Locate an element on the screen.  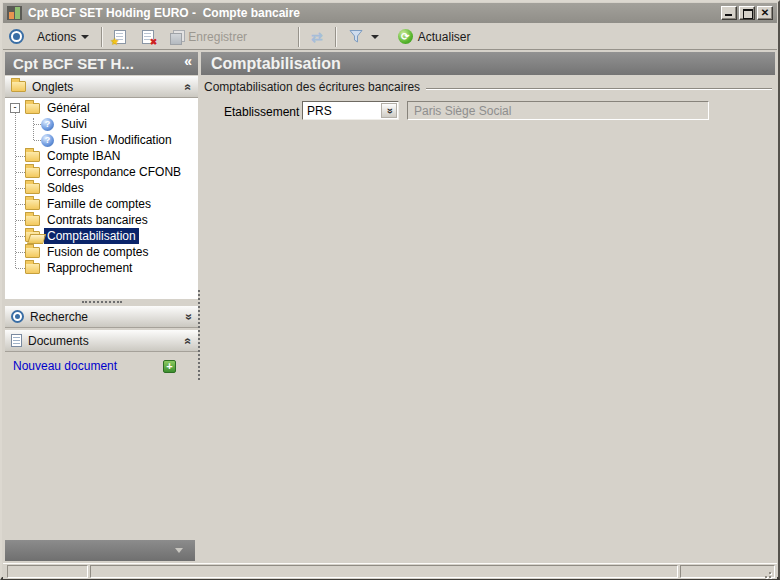
onglets-tree: -Général?Suivi?Fusion - ModificationComp… is located at coordinates (102, 198).